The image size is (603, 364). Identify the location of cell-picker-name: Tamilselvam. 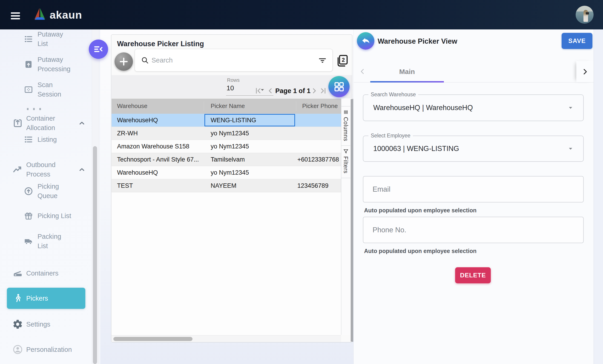
(228, 159).